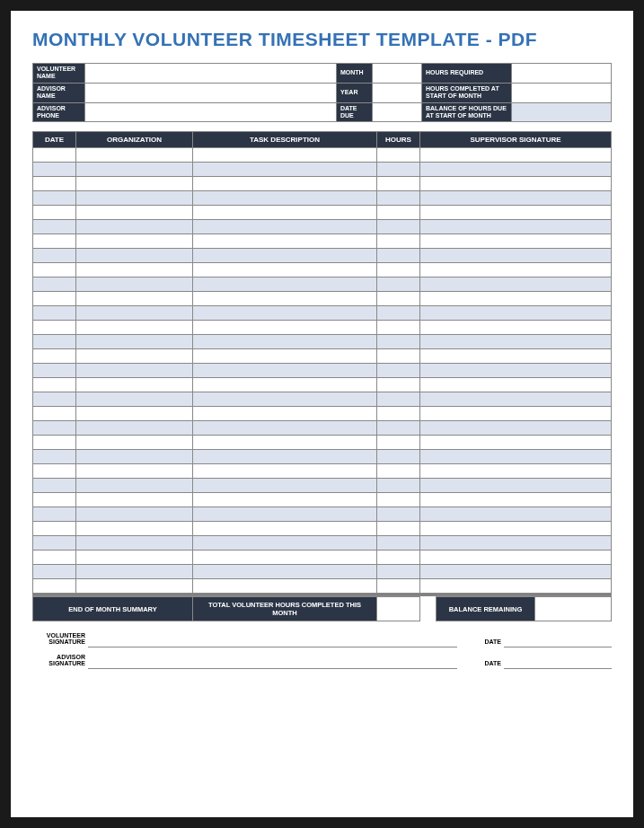  I want to click on volunteer-signature-line, so click(273, 639).